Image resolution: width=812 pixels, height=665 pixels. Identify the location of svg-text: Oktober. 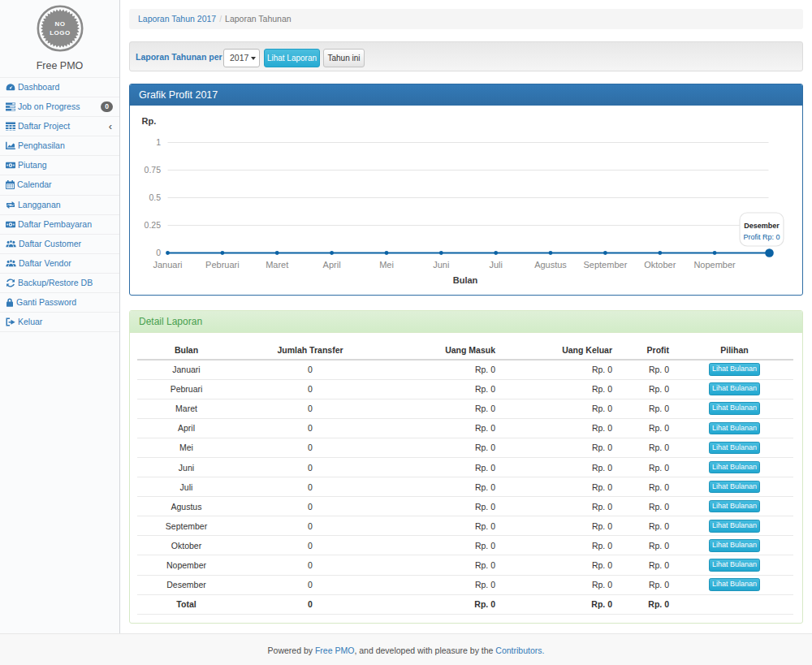
(659, 265).